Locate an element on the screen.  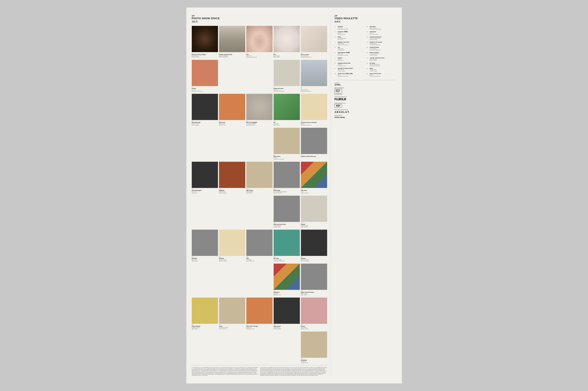
photo-number: T32 is located at coordinates (260, 325).